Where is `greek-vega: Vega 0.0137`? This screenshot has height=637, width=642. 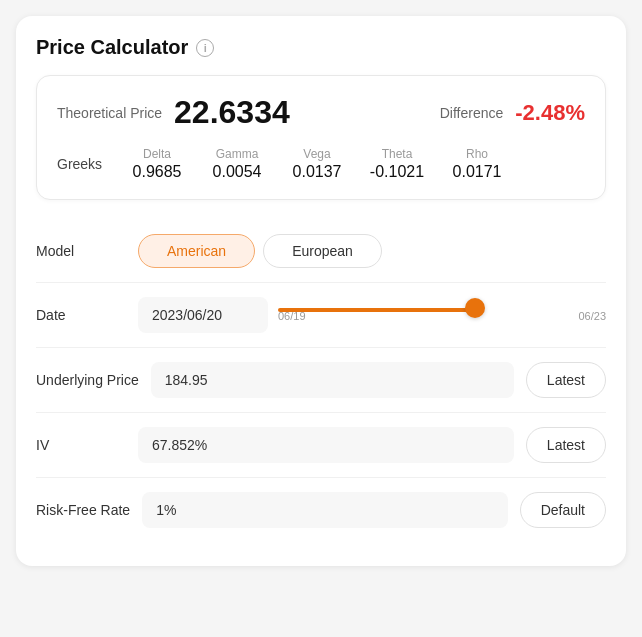 greek-vega: Vega 0.0137 is located at coordinates (317, 164).